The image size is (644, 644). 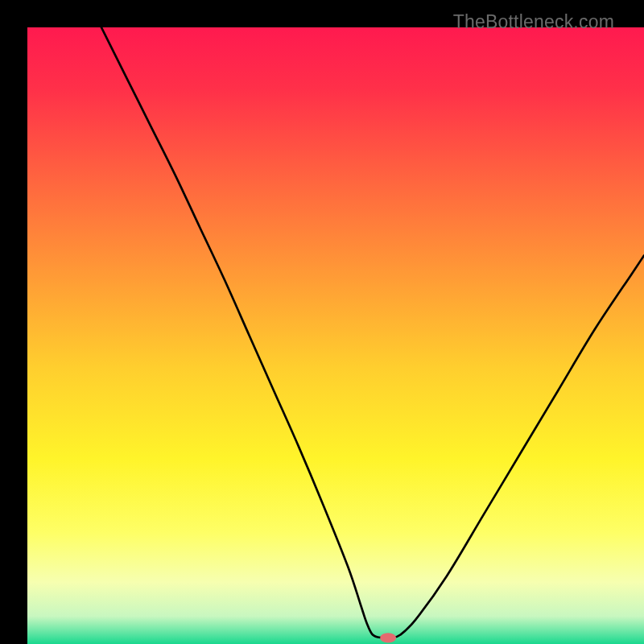 What do you see at coordinates (534, 23) in the screenshot?
I see `watermark-text: TheBottleneck.com` at bounding box center [534, 23].